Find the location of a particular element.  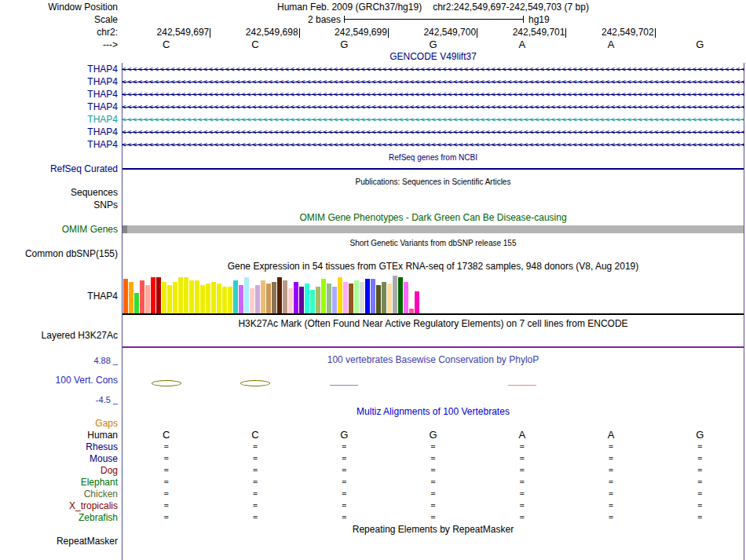

refseq-track-title: RefSeq genes from NCBI is located at coordinates (433, 157).